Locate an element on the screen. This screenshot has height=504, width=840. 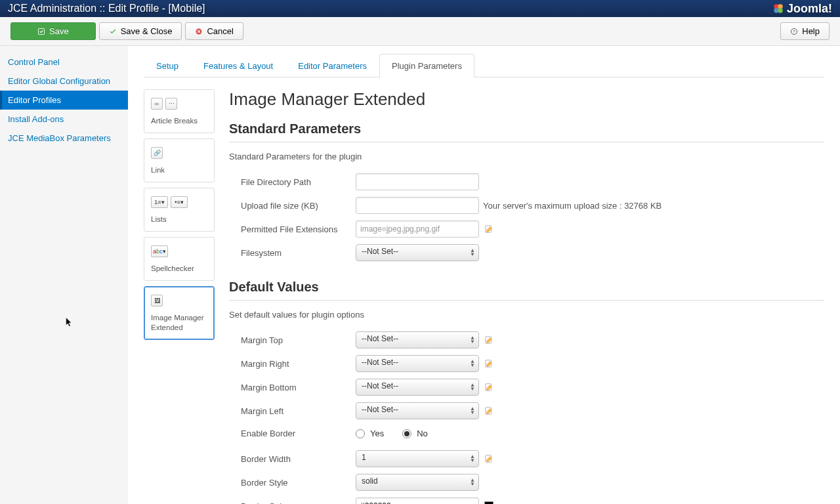
help-label: Help is located at coordinates (811, 32).